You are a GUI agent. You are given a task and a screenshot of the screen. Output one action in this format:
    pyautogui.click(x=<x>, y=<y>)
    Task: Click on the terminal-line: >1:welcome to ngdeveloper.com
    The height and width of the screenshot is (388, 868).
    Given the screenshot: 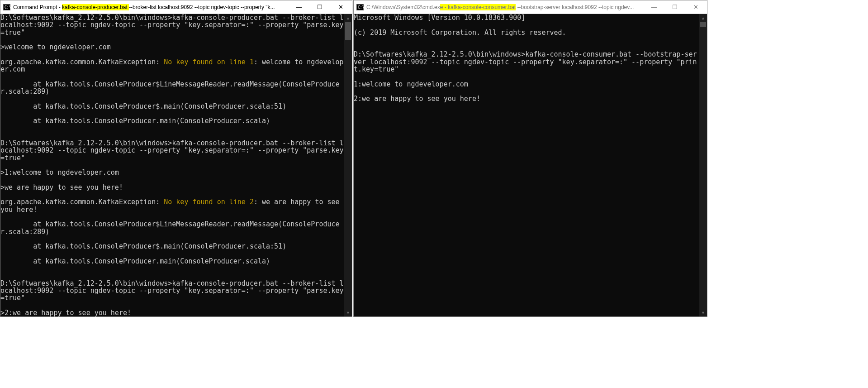 What is the action you would take?
    pyautogui.click(x=172, y=172)
    